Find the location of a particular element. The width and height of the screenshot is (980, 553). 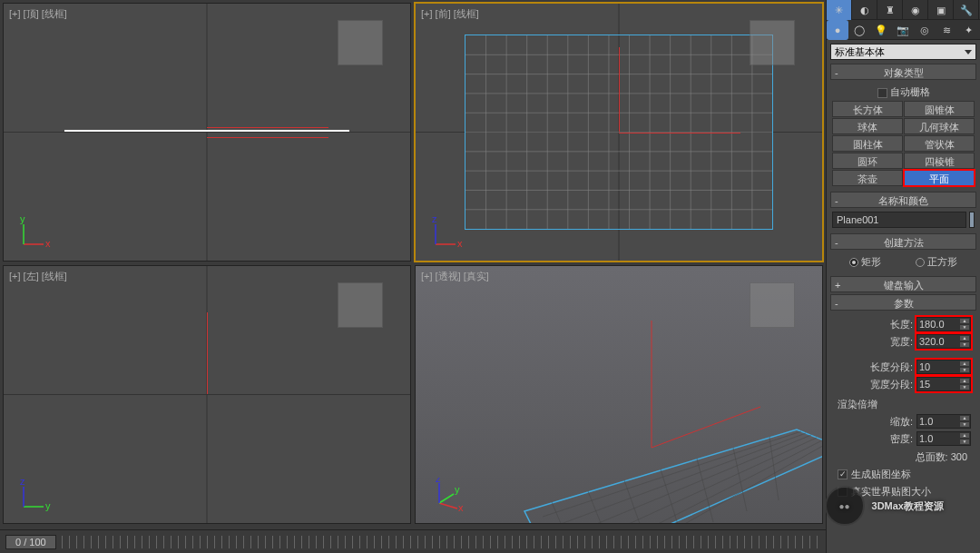

btn-box: 长方体 is located at coordinates (867, 109).